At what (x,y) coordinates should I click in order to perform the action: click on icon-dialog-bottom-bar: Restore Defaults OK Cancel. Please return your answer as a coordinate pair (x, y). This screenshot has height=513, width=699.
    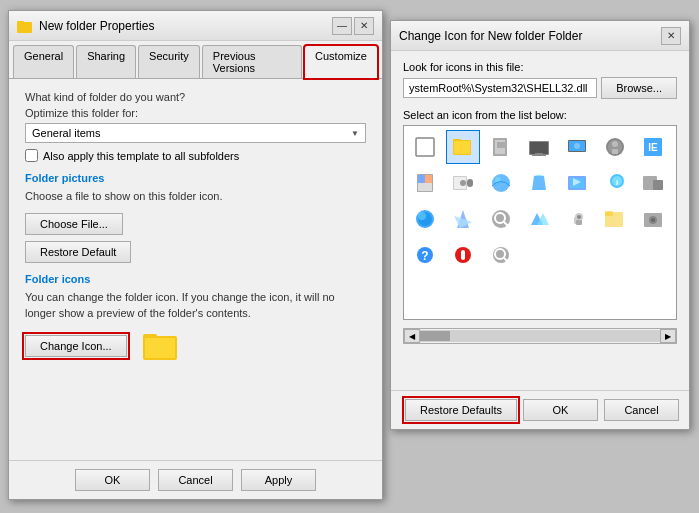
    Looking at the image, I should click on (540, 410).